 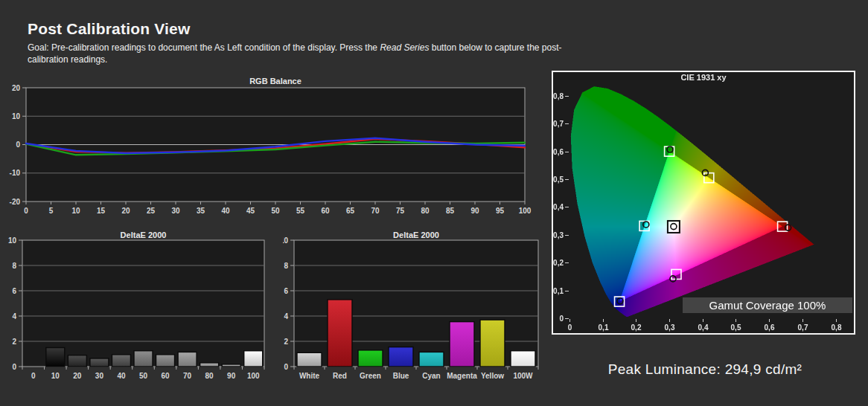 I want to click on tick-label: Green, so click(x=371, y=376).